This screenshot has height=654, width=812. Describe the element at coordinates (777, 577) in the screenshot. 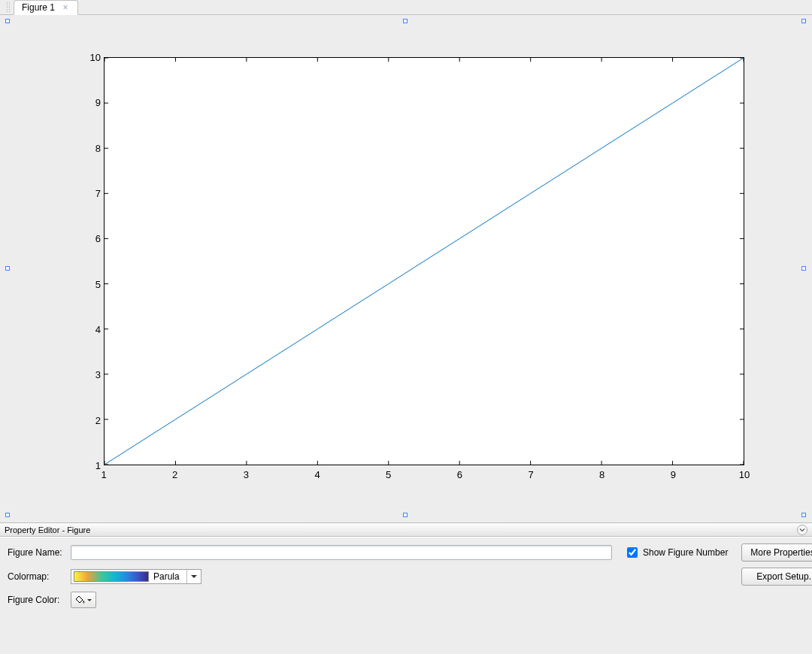

I see `export-setup-button: Export Setup...` at that location.